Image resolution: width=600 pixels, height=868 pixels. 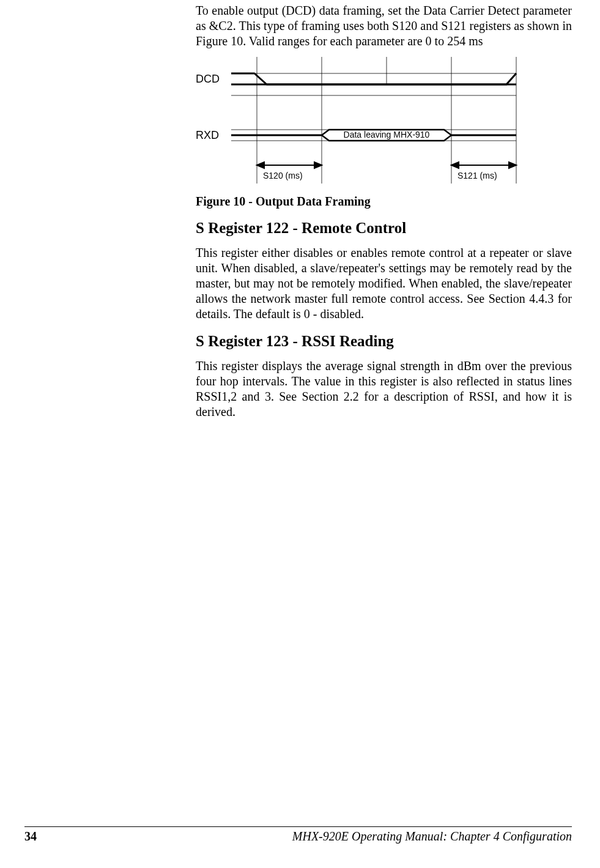 What do you see at coordinates (283, 176) in the screenshot?
I see `s120-label: S120 (ms)` at bounding box center [283, 176].